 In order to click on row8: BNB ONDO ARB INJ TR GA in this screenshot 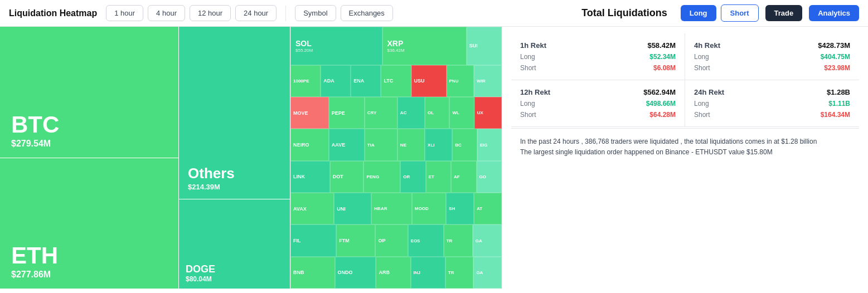, I will do `click(396, 273)`.